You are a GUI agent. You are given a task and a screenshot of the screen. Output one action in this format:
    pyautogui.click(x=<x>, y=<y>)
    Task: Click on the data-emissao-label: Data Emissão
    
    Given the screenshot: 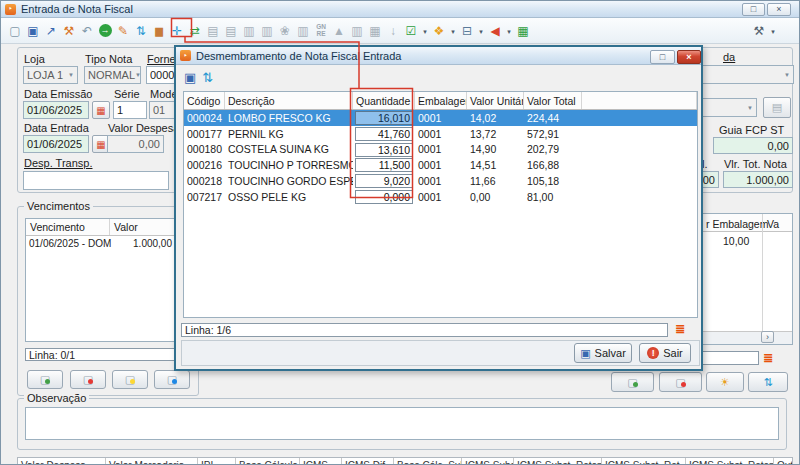 What is the action you would take?
    pyautogui.click(x=58, y=94)
    